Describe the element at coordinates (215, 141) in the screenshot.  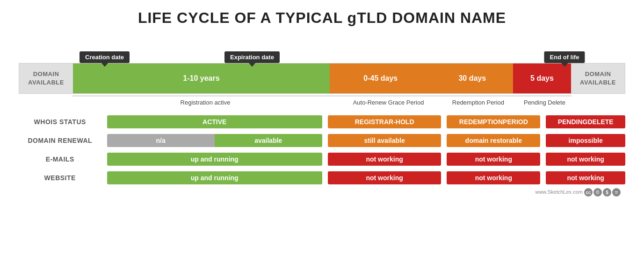
I see `renewal-split: n/a available` at that location.